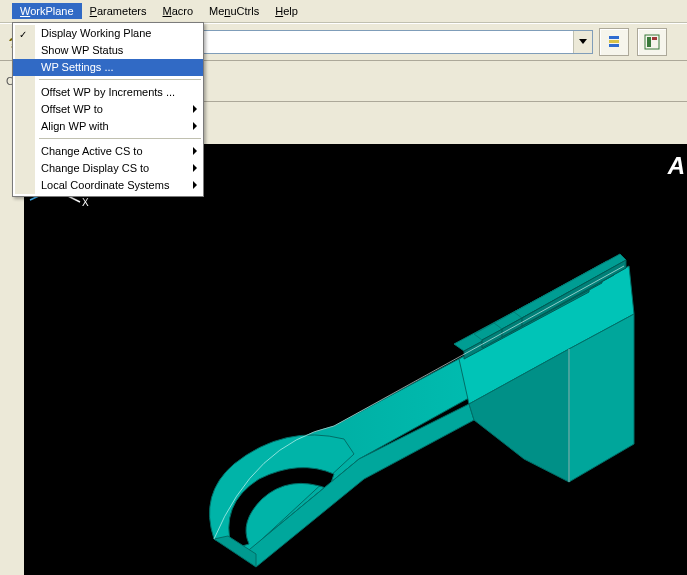 The height and width of the screenshot is (575, 687). What do you see at coordinates (86, 202) in the screenshot?
I see `axis-x-label: X` at bounding box center [86, 202].